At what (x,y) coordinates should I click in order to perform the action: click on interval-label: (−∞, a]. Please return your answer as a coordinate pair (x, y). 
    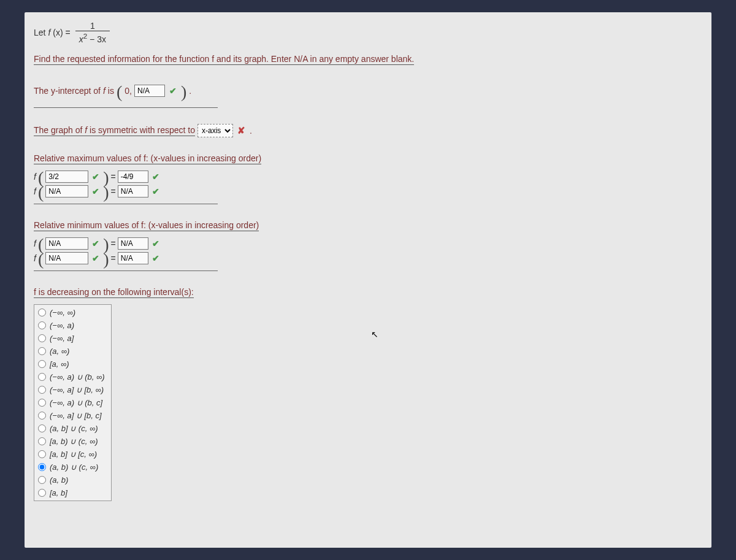
    Looking at the image, I should click on (61, 339).